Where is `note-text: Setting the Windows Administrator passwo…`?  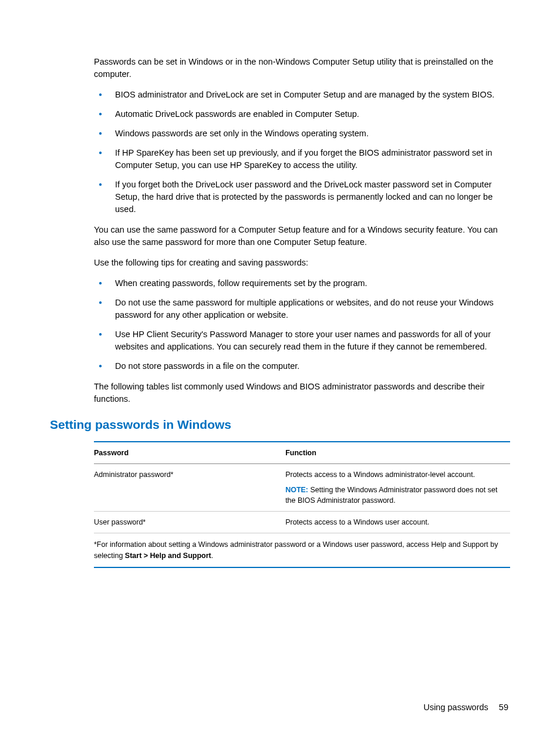
note-text: Setting the Windows Administrator passwo… is located at coordinates (391, 495).